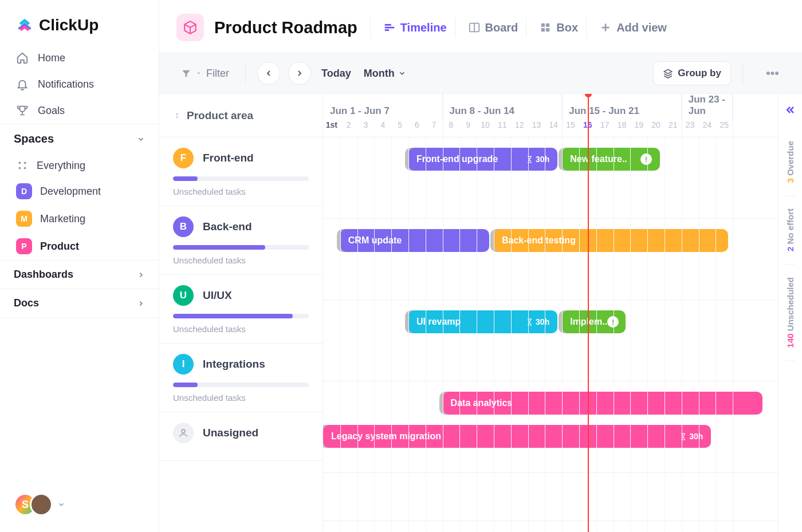 The width and height of the screenshot is (802, 532). I want to click on nav-goals-label: Goals, so click(52, 111).